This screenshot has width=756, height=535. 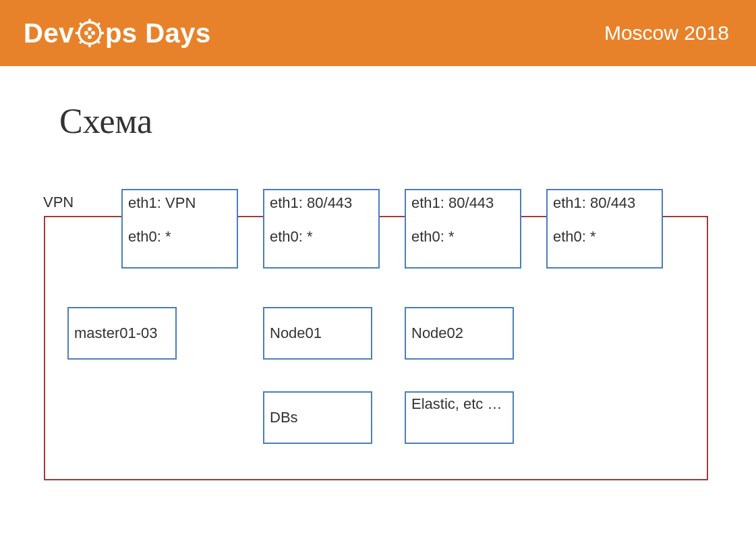 What do you see at coordinates (437, 333) in the screenshot?
I see `box-label: Node02` at bounding box center [437, 333].